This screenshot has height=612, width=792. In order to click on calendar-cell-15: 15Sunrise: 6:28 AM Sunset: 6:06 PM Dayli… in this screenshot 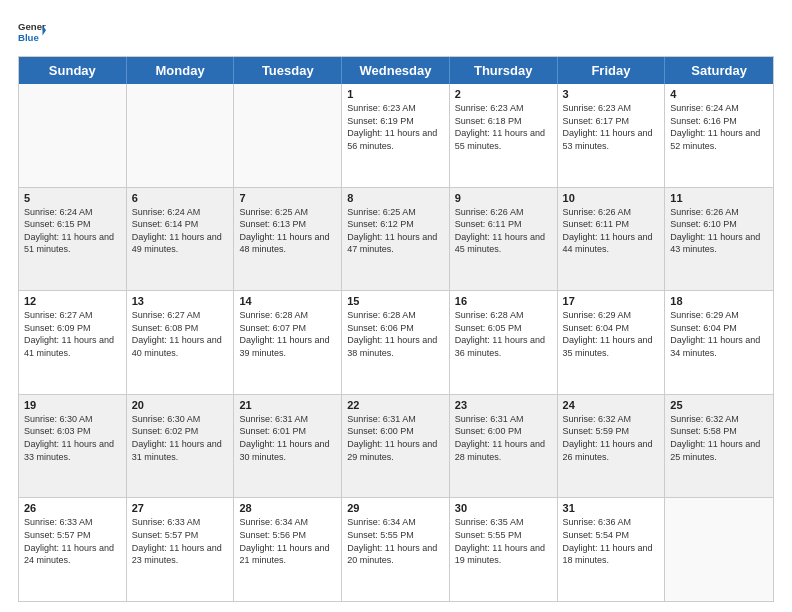, I will do `click(396, 342)`.